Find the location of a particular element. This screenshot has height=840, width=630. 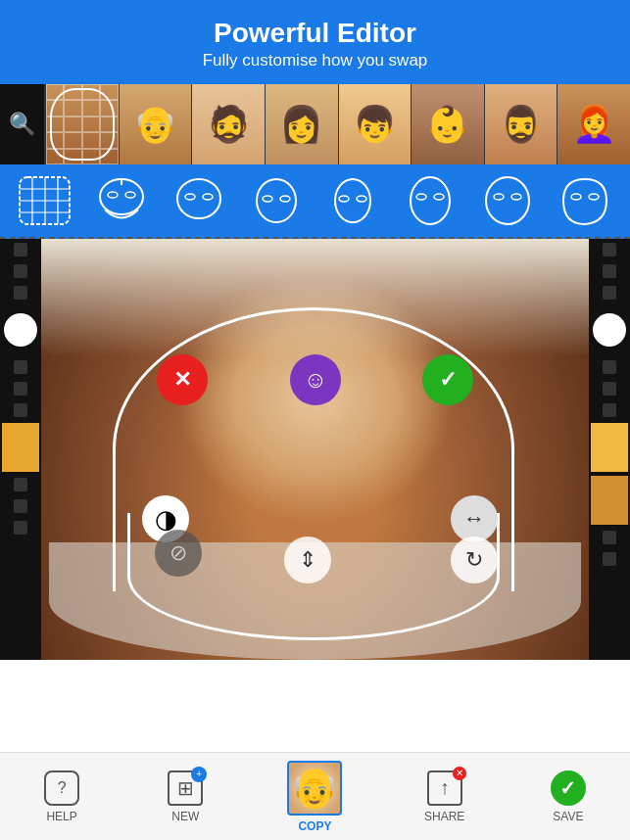

new-button: ⊞ + NEW is located at coordinates (185, 797).